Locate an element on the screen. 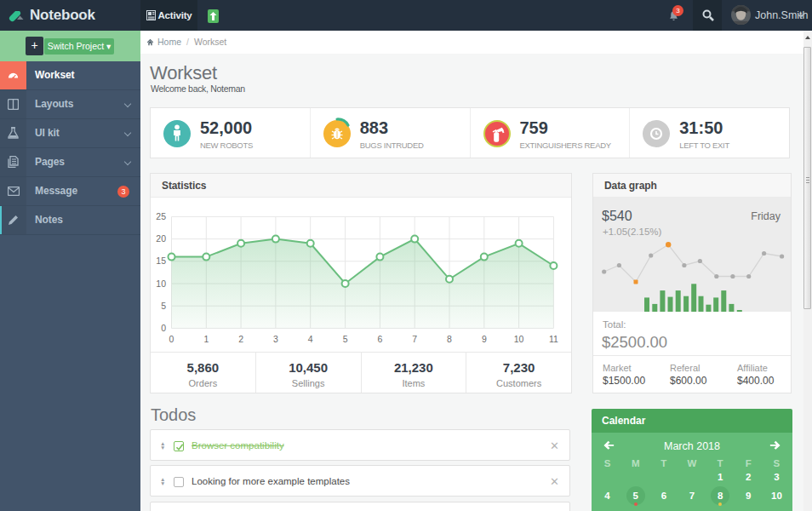 The image size is (812, 511). svg-text: 11 is located at coordinates (553, 339).